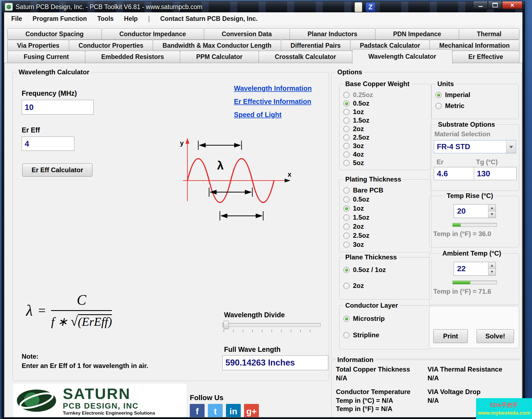  What do you see at coordinates (251, 411) in the screenshot?
I see `google-plus-icon: g+` at bounding box center [251, 411].